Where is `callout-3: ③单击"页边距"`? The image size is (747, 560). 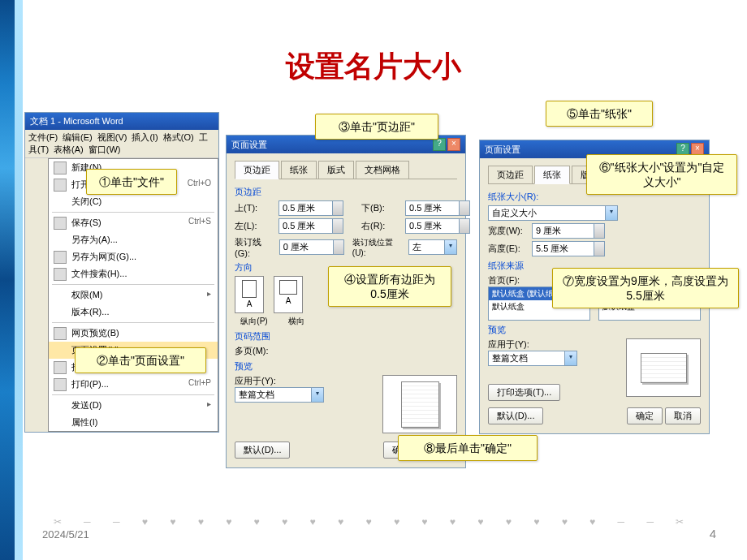 callout-3: ③单击"页边距" is located at coordinates (377, 127).